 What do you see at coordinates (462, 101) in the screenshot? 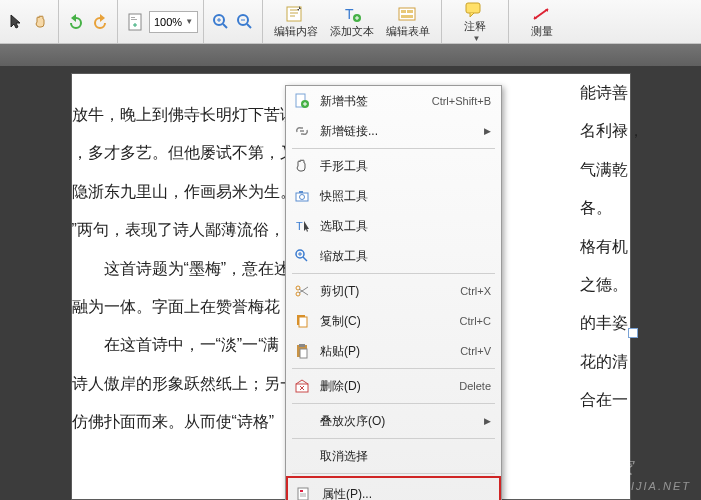
I see `menu-shortcut: Ctrl+Shift+B` at bounding box center [462, 101].